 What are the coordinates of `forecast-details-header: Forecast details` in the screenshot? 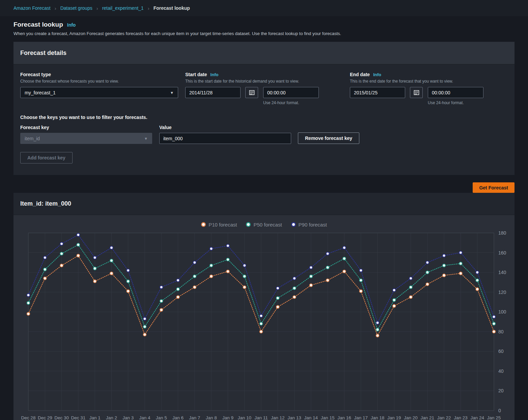 It's located at (264, 53).